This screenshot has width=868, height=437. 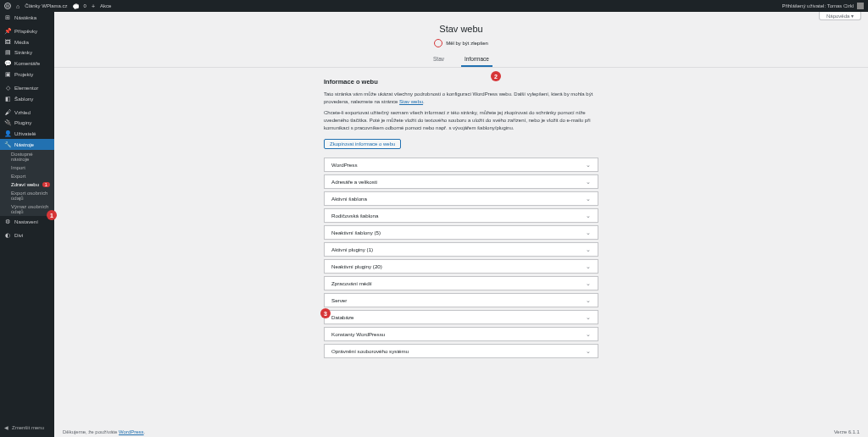 I want to click on section-heading: Informace o webu, so click(x=461, y=81).